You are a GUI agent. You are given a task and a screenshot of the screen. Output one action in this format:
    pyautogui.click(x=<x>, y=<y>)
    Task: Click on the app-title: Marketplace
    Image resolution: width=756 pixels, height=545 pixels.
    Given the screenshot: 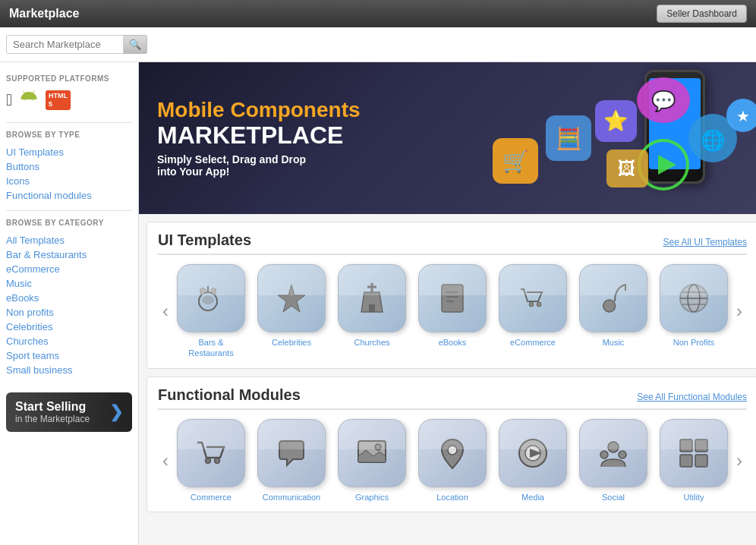 What is the action you would take?
    pyautogui.click(x=44, y=14)
    